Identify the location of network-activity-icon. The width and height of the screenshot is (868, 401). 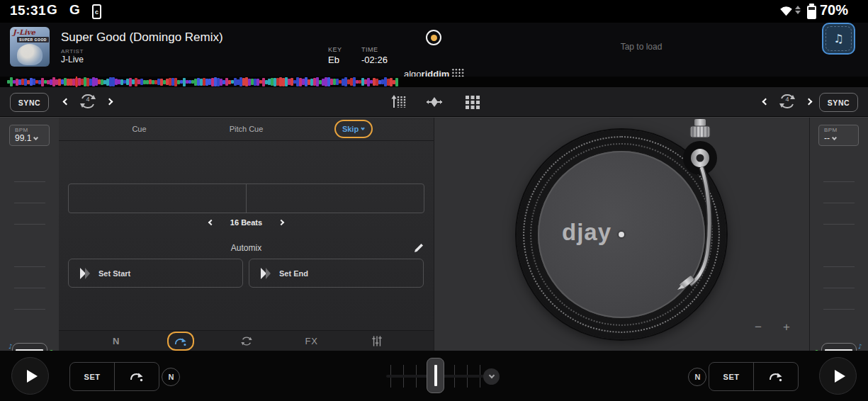
(798, 10).